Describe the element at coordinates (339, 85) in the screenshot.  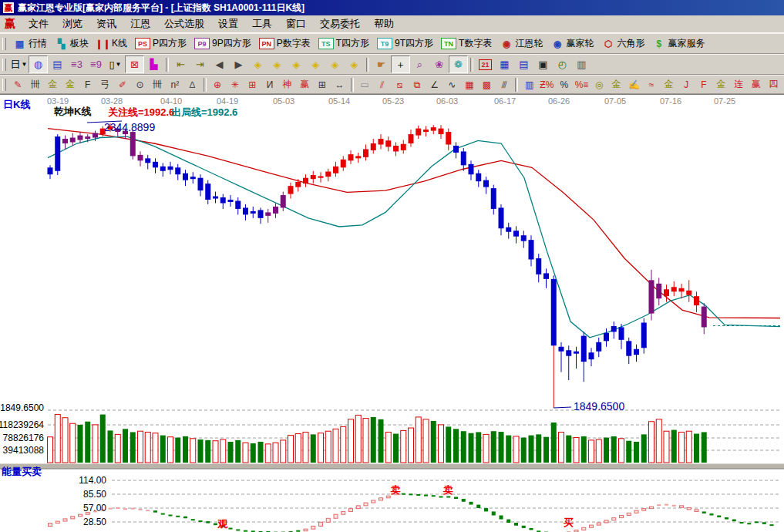
I see `width-measure-button: ↔` at that location.